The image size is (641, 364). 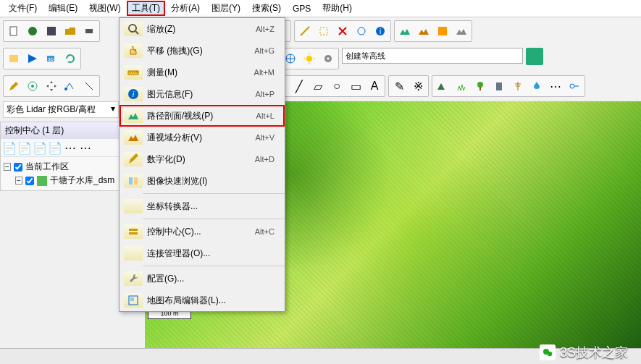 What do you see at coordinates (324, 31) in the screenshot?
I see `draw-poly-button` at bounding box center [324, 31].